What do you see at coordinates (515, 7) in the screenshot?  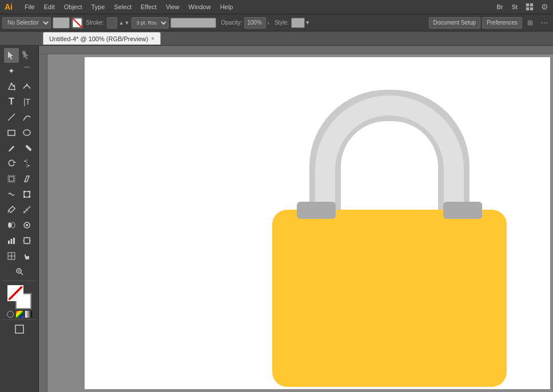 I see `stock-icon: St` at bounding box center [515, 7].